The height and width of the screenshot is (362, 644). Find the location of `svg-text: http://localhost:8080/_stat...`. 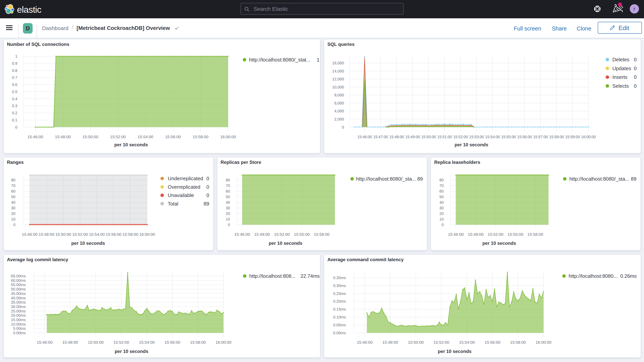

svg-text: http://localhost:8080/_stat... is located at coordinates (280, 60).